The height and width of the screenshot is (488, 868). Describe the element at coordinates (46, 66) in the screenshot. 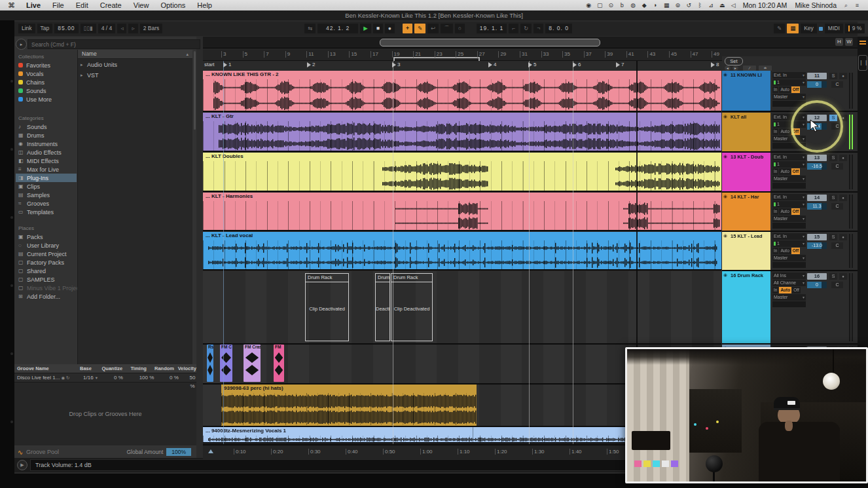

I see `collection-item-favorites: Favorites` at that location.